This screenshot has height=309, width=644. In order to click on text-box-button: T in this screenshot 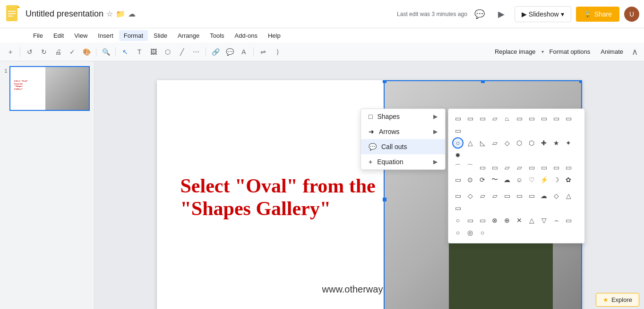, I will do `click(139, 52)`.